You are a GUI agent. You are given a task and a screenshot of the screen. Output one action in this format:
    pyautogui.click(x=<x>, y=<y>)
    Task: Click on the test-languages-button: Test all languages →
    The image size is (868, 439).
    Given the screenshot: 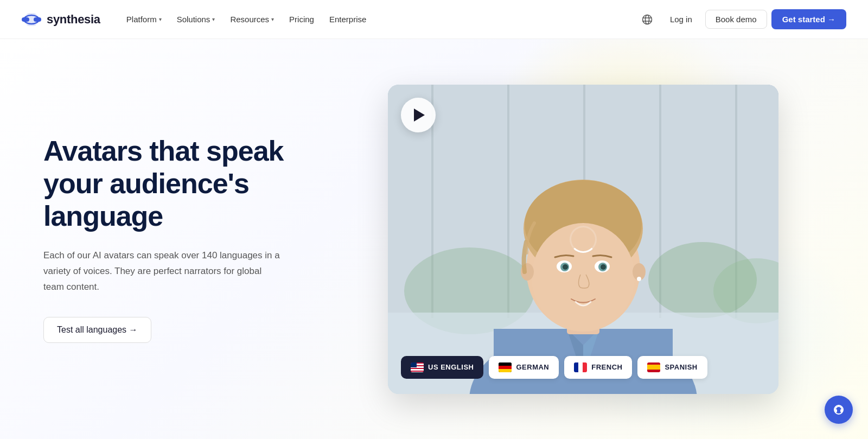 What is the action you would take?
    pyautogui.click(x=98, y=330)
    